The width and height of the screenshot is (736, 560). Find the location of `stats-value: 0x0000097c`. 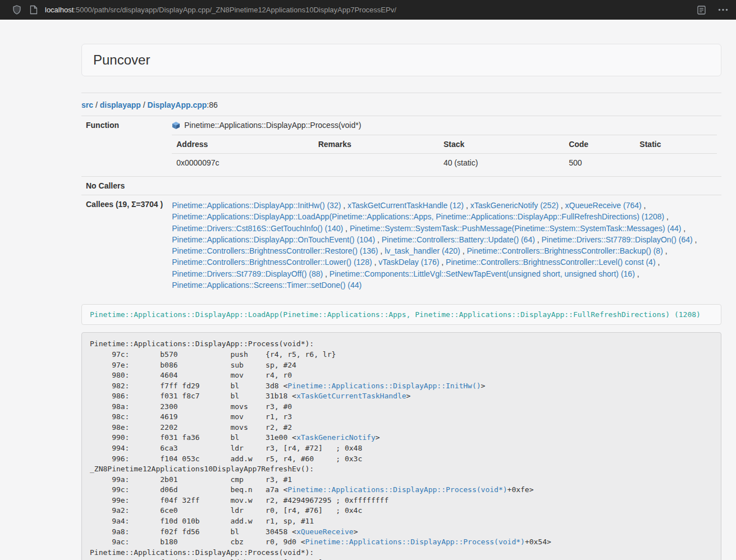

stats-value: 0x0000097c is located at coordinates (243, 163).